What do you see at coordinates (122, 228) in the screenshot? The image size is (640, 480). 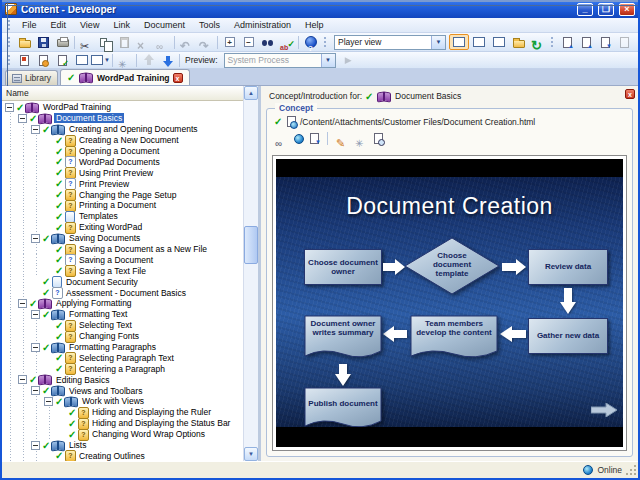 I see `tree-item: ✓Exiting WordPad` at bounding box center [122, 228].